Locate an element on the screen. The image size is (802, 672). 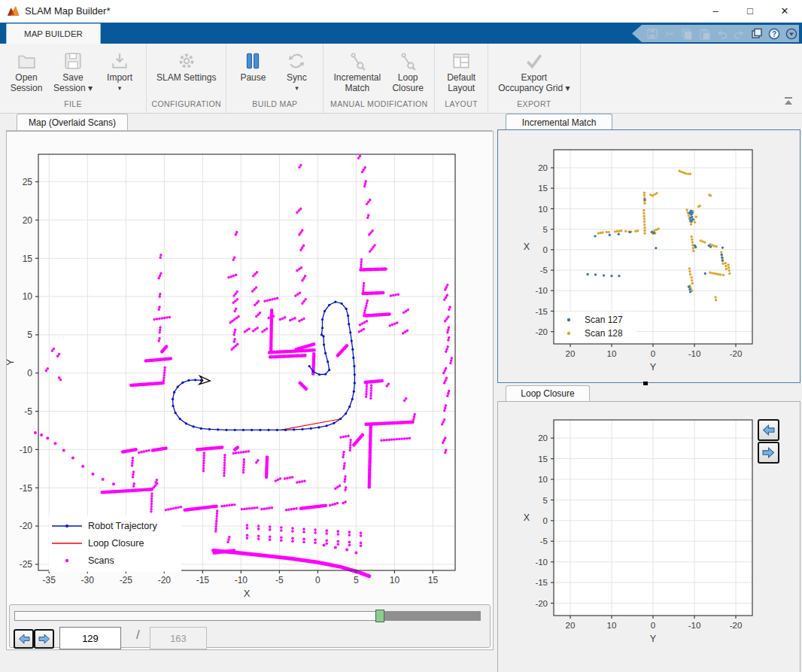
ribbon-button-label: DefaultLayout is located at coordinates (461, 83).